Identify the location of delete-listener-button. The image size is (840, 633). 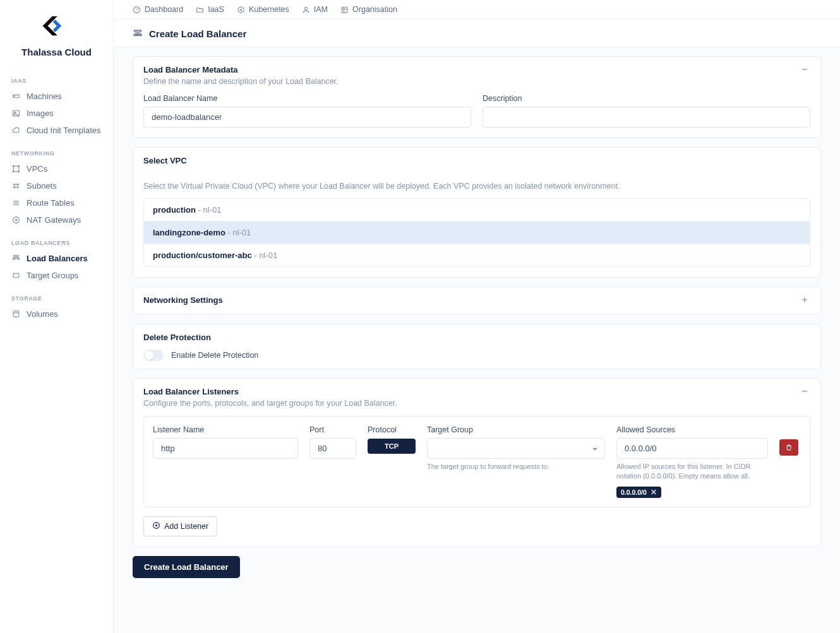
(789, 447).